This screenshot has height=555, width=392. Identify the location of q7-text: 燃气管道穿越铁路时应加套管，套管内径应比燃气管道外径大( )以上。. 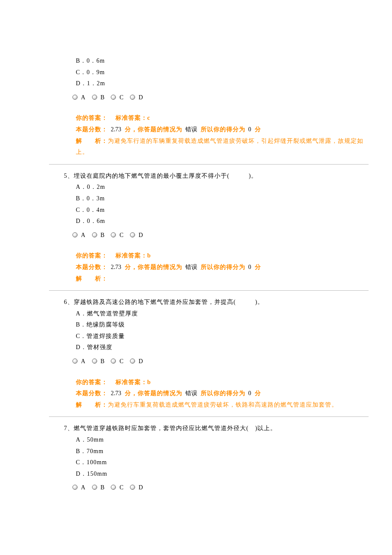
(175, 428).